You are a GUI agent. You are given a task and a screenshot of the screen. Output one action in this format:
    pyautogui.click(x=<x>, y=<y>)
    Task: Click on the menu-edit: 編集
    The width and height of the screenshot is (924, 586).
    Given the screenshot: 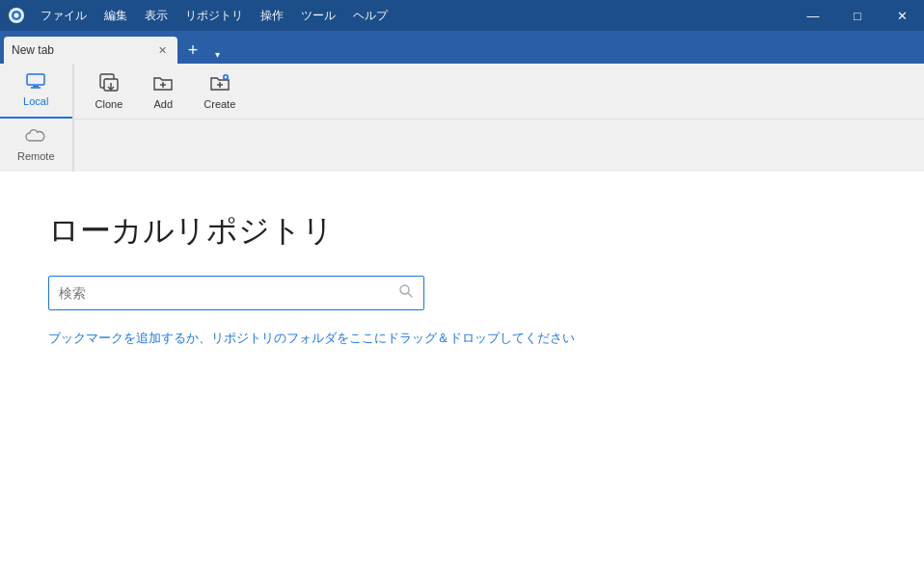 What is the action you would take?
    pyautogui.click(x=116, y=15)
    